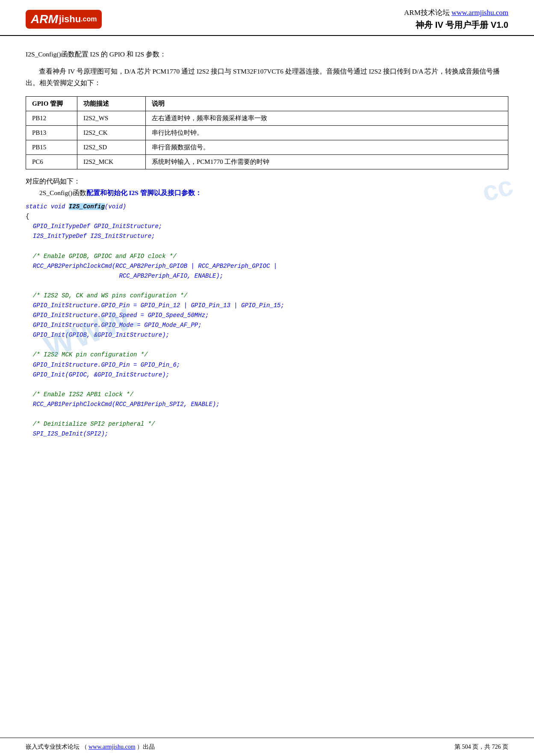  I want to click on table-cell-2-2: 串行音频数据信号。, so click(327, 148).